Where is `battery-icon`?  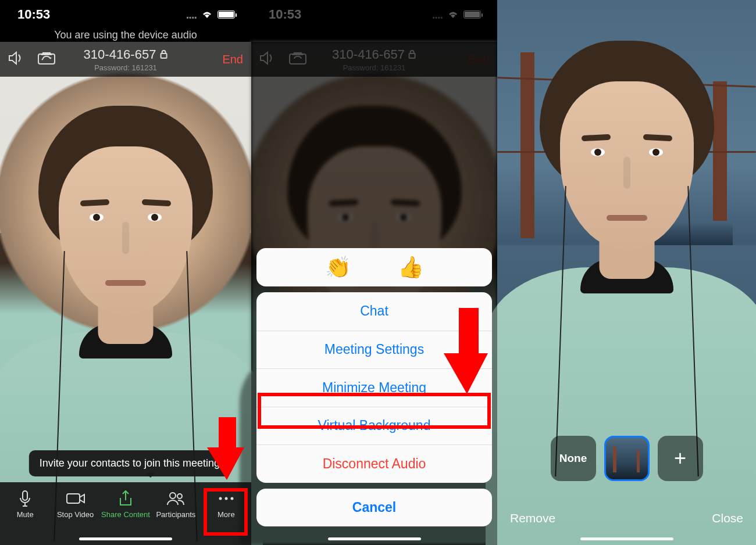 battery-icon is located at coordinates (226, 15).